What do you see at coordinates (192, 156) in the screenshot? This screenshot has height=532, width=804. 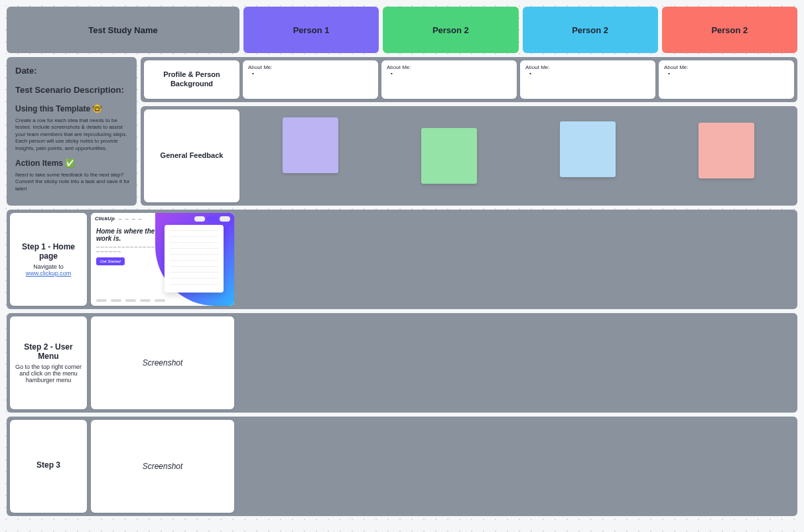 I see `feedback-label-card: General Feedback` at bounding box center [192, 156].